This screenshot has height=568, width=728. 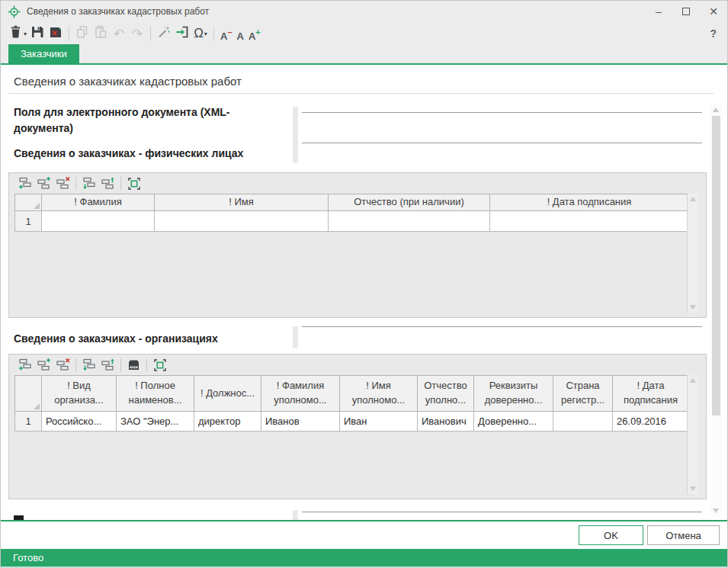 I want to click on scrollbar-thumb, so click(x=717, y=265).